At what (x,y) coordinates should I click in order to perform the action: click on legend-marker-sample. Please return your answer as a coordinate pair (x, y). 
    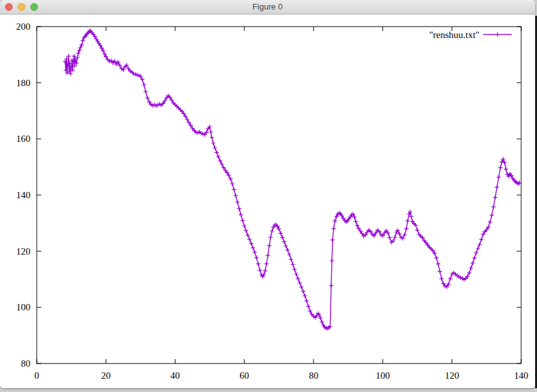
    Looking at the image, I should click on (498, 34).